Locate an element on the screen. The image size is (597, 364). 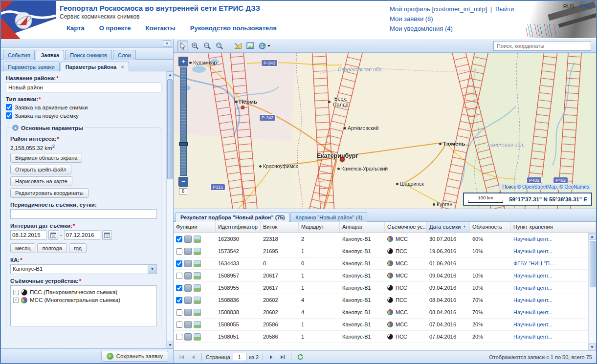
sidebar-scrollbar is located at coordinates (170, 210).